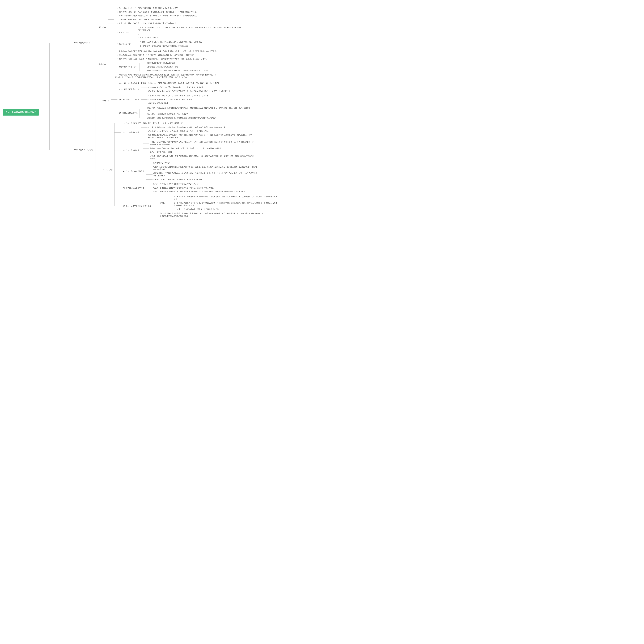  I want to click on cap-i6-children: ①原因 A．资本主义基本矛盾是资本主义社会一切矛盾和冲突的总根源。资本主义基本矛…, so click(216, 206).